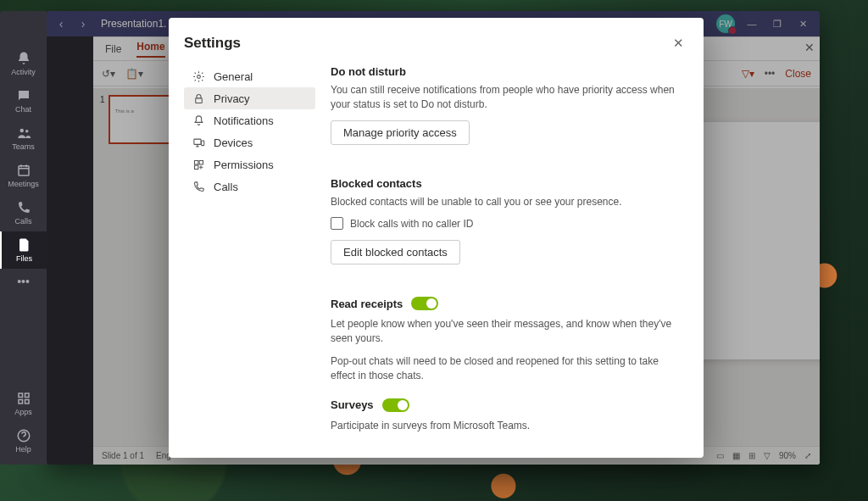 Image resolution: width=868 pixels, height=501 pixels. Describe the element at coordinates (395, 253) in the screenshot. I see `edit-blocked-button: Edit blocked contacts` at that location.